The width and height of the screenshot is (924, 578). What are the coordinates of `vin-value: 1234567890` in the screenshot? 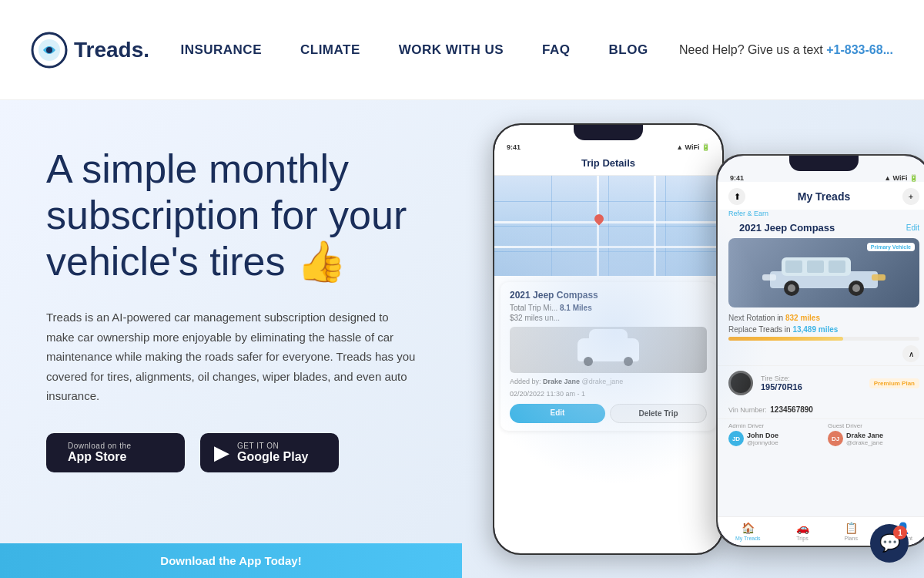 It's located at (792, 410).